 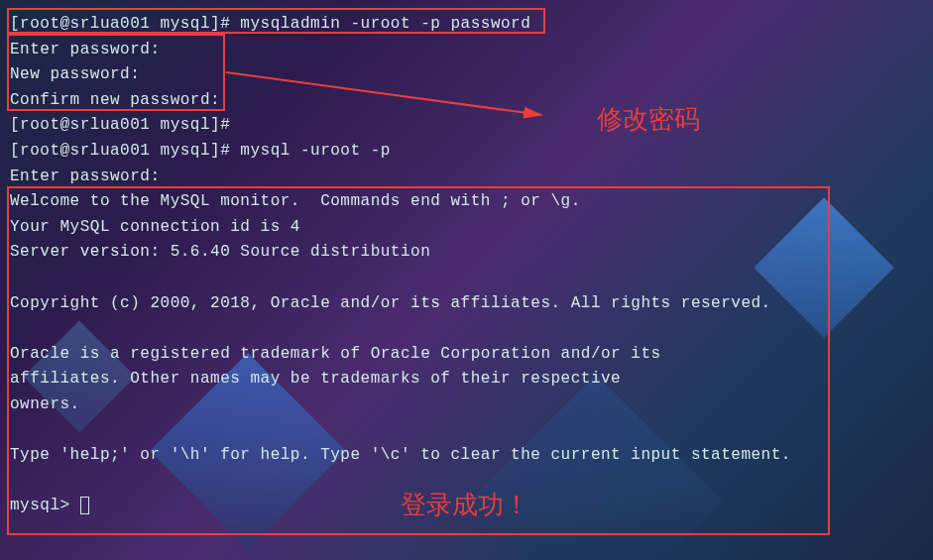 What do you see at coordinates (466, 177) in the screenshot?
I see `enter-password-line-2: Enter password:` at bounding box center [466, 177].